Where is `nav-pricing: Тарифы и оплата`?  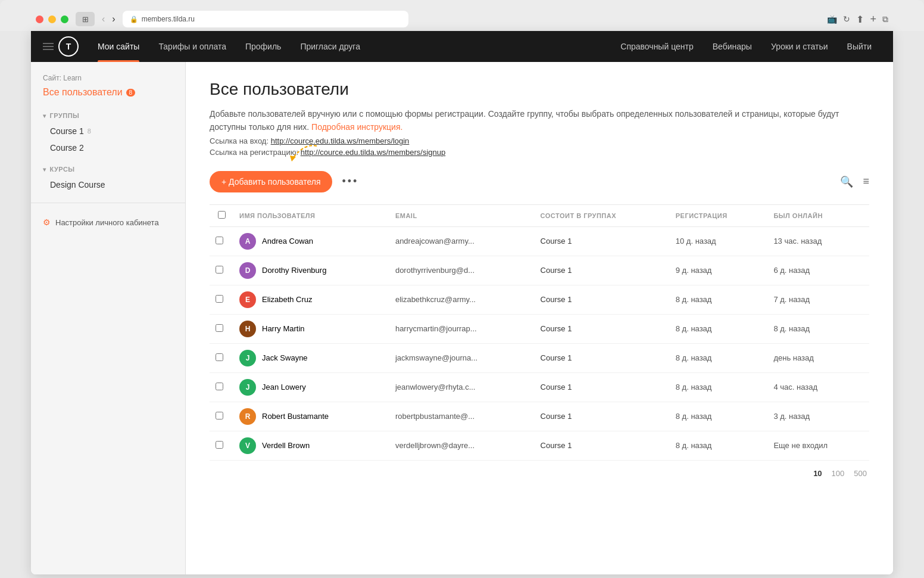 nav-pricing: Тарифы и оплата is located at coordinates (192, 46).